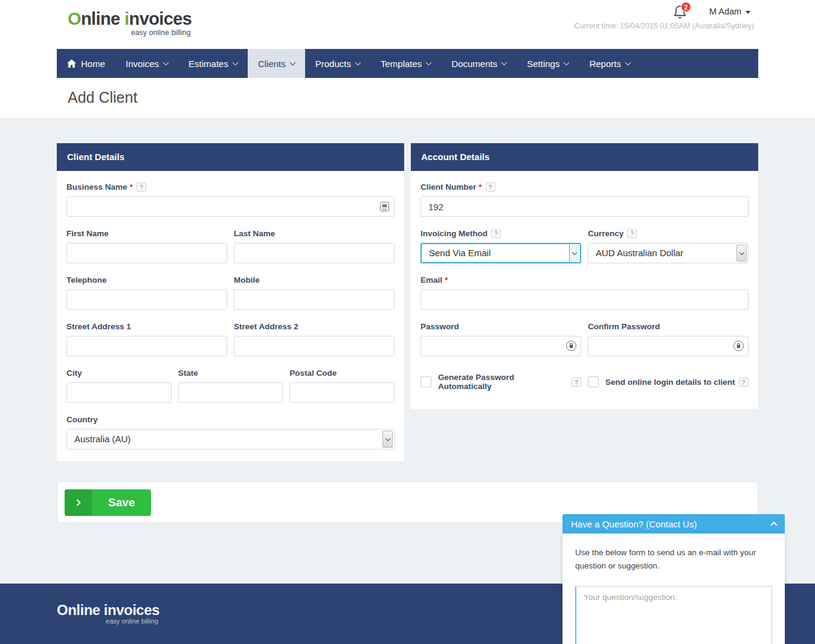 The image size is (815, 644). Describe the element at coordinates (108, 503) in the screenshot. I see `save-button: Save` at that location.